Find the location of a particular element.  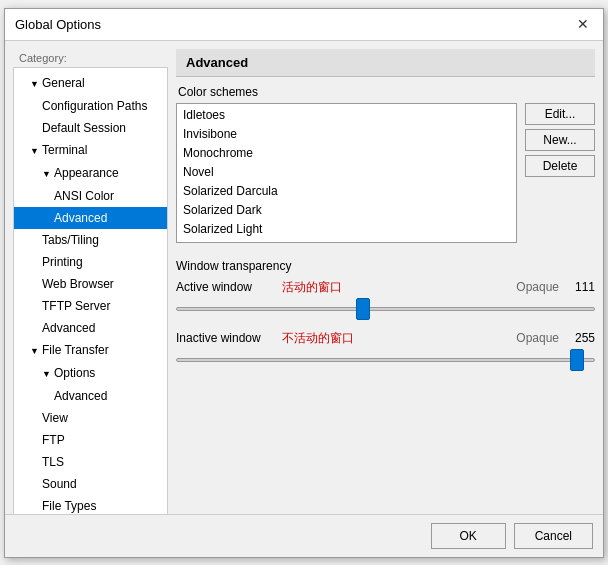

sidebar-item-label: TLS is located at coordinates (53, 462).